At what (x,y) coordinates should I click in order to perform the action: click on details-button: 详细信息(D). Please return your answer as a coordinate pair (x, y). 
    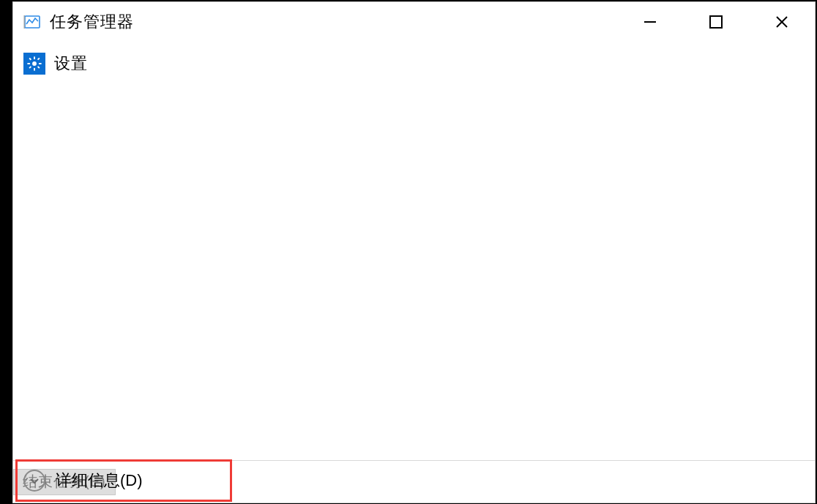
    Looking at the image, I should click on (124, 481).